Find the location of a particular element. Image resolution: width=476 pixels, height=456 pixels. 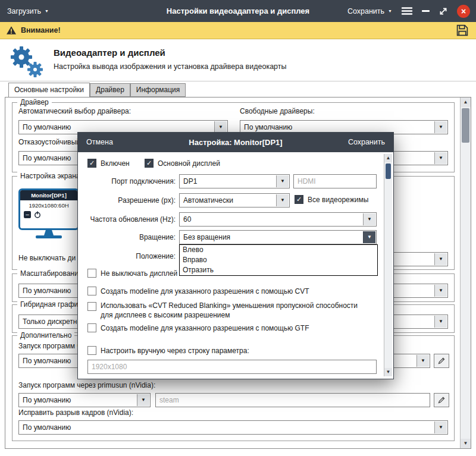

monitor-preview: Monitor[DP1] 1920x1080:60H – is located at coordinates (49, 214).